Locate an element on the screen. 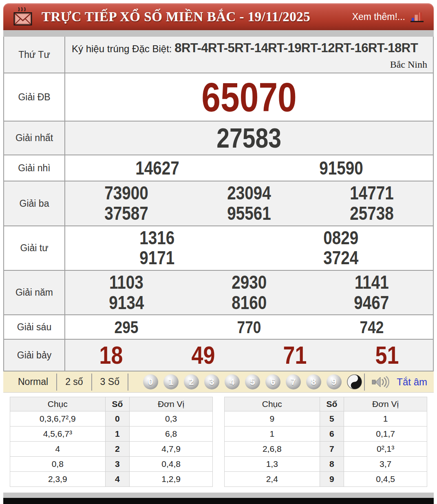  digit-ball-row: 0 1 2 3 4 5 6 7 8 9 is located at coordinates (253, 382).